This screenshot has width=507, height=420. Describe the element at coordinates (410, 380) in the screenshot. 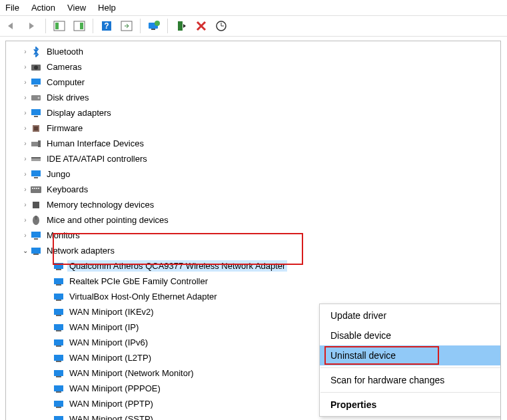

I see `context-scan-hardware: Scan for hardware changes` at that location.